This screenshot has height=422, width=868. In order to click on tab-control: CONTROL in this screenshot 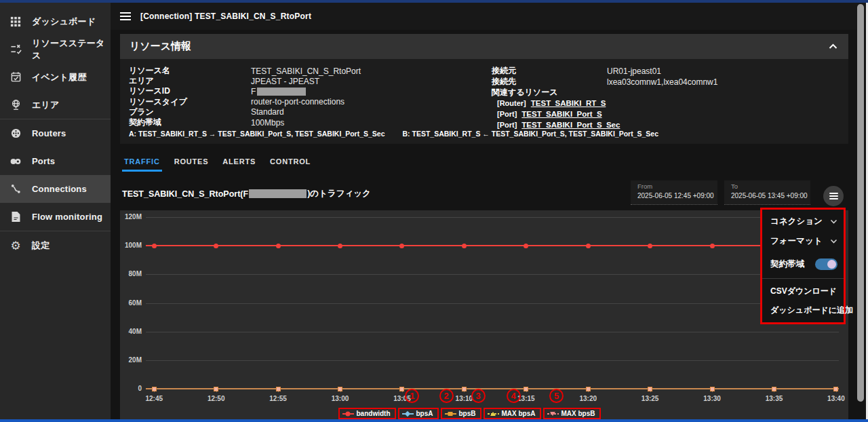, I will do `click(290, 163)`.